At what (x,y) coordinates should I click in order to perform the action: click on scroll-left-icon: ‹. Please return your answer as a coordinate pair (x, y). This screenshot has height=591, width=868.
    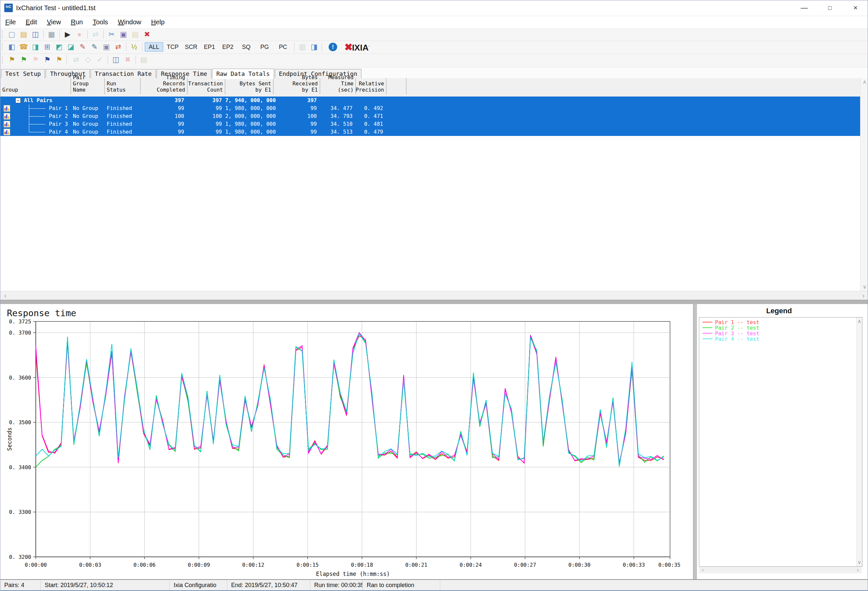
    Looking at the image, I should click on (5, 296).